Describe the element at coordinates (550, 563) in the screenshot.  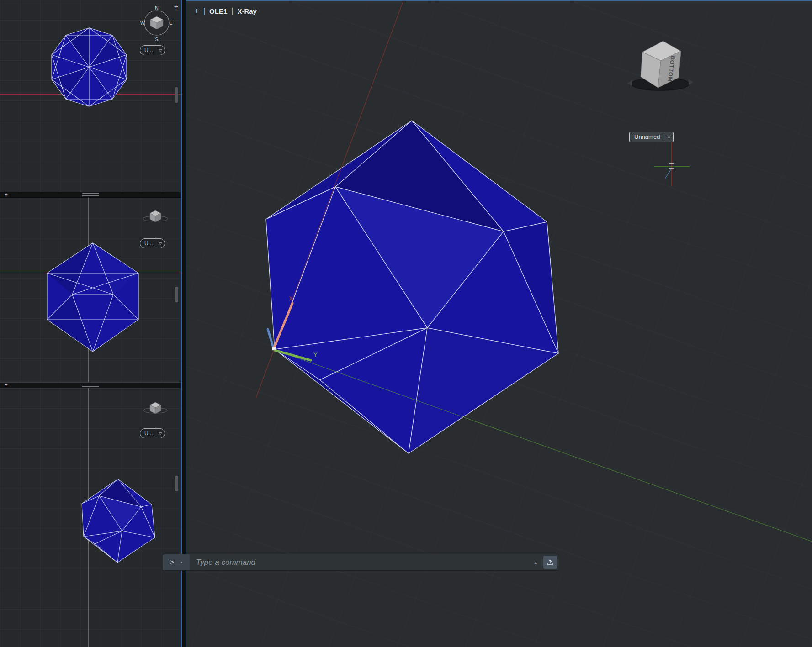
I see `share-icon` at that location.